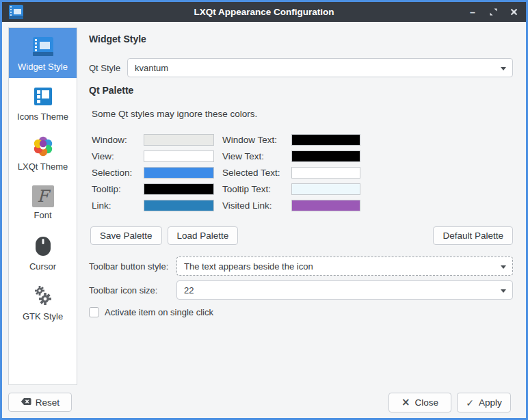 This screenshot has width=528, height=420. I want to click on toolbar-size-row: Toolbar icon size: 22, so click(301, 290).